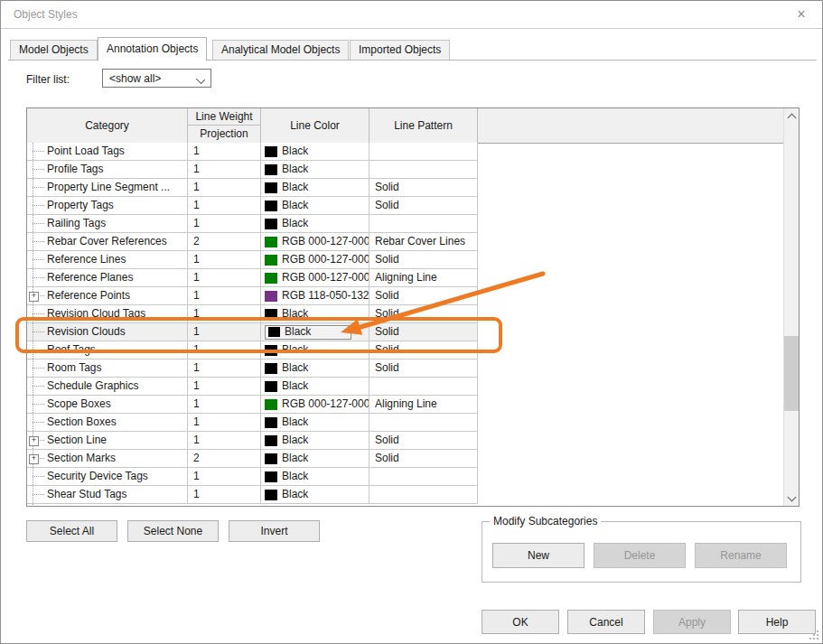  Describe the element at coordinates (173, 531) in the screenshot. I see `select-none-button: Select None` at that location.